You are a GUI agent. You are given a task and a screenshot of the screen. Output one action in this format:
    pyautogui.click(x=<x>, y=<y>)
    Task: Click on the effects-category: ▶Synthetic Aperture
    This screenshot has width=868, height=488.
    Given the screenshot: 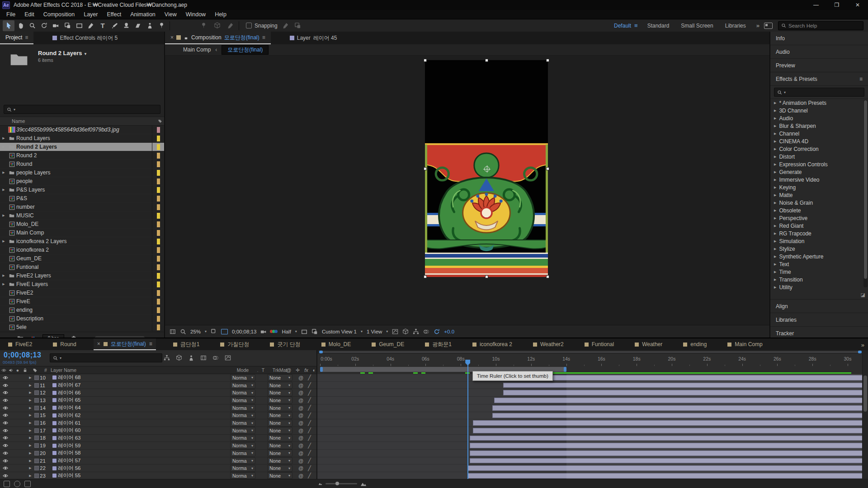 What is the action you would take?
    pyautogui.click(x=819, y=257)
    